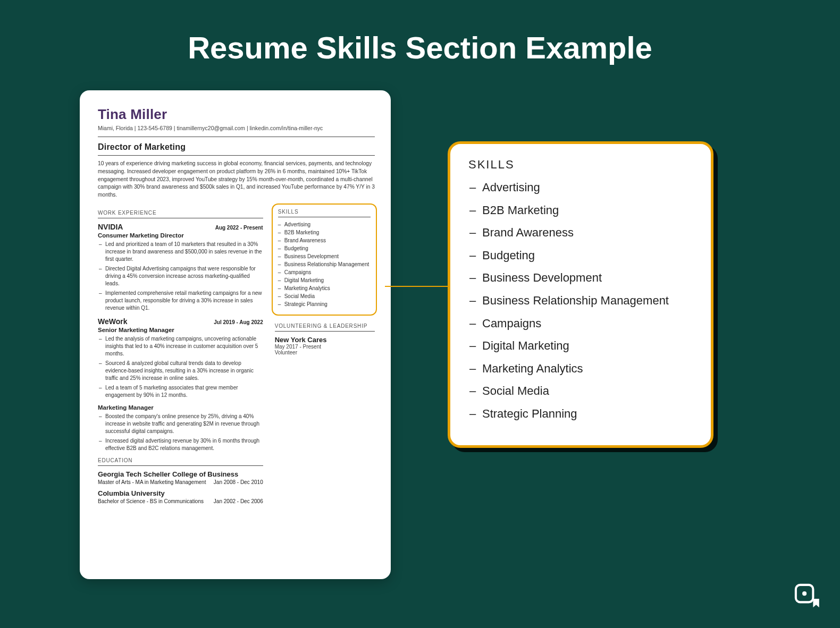  What do you see at coordinates (181, 213) in the screenshot?
I see `section-work-label: WORK EXPERIENCE` at bounding box center [181, 213].